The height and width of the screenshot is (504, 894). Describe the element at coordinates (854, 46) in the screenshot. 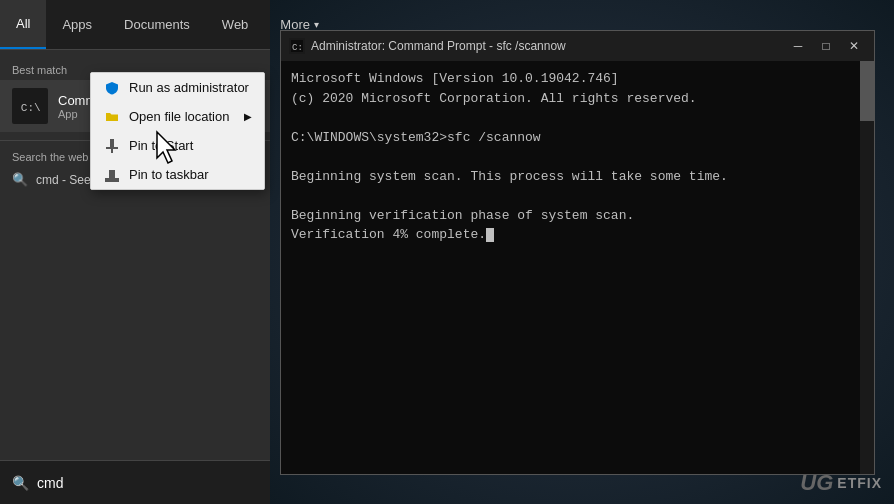

I see `close-button: ✕` at that location.